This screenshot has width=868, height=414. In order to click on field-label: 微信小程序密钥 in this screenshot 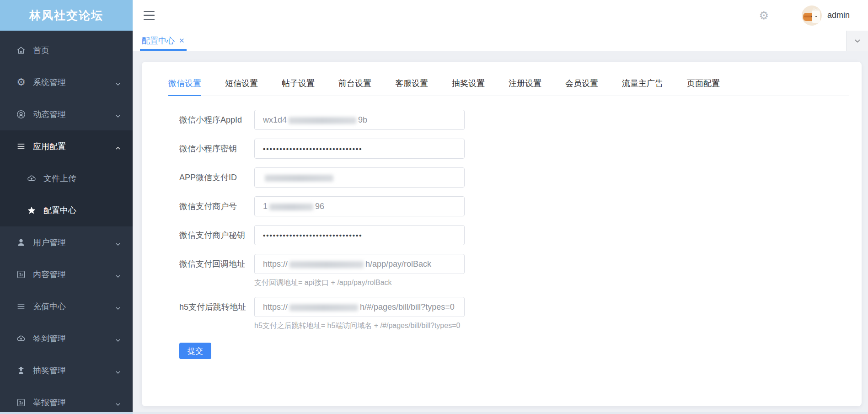, I will do `click(217, 149)`.